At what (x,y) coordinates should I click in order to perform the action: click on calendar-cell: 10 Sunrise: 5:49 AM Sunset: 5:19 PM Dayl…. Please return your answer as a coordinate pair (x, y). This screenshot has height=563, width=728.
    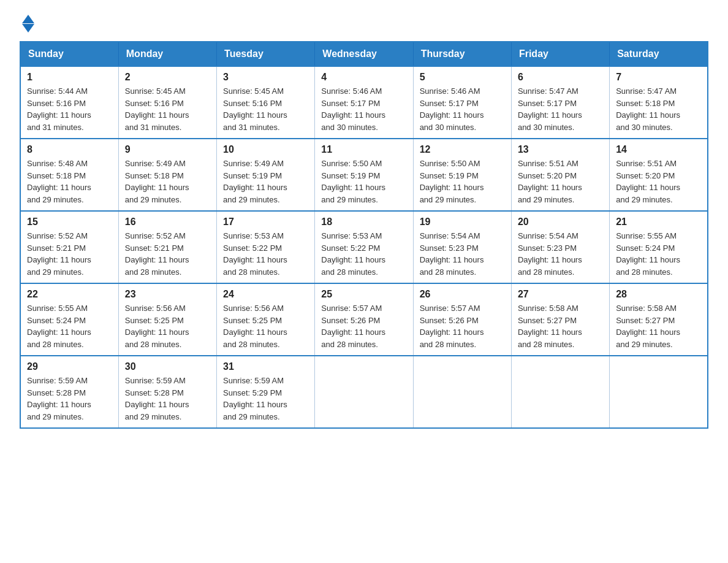
    Looking at the image, I should click on (266, 175).